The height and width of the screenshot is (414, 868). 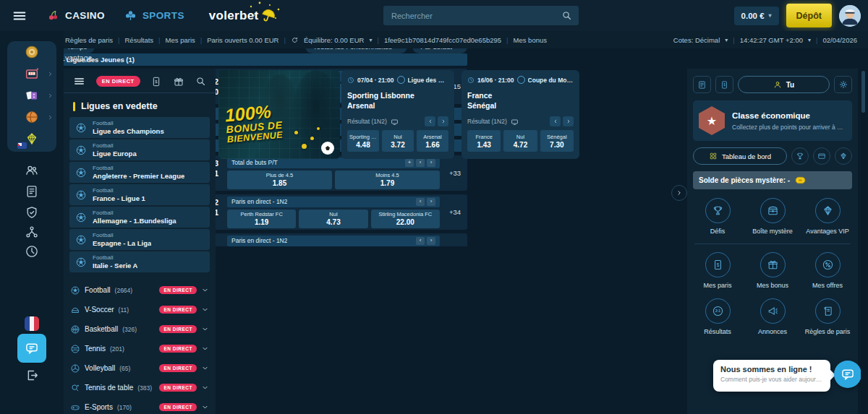 I want to click on betslip-icon, so click(x=156, y=82).